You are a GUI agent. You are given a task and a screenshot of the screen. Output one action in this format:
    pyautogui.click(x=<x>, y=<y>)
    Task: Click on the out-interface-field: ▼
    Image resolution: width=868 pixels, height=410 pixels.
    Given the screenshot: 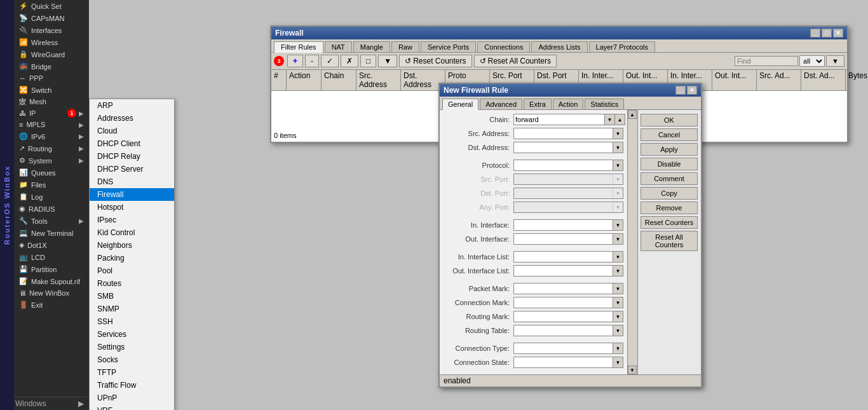 What is the action you would take?
    pyautogui.click(x=568, y=239)
    